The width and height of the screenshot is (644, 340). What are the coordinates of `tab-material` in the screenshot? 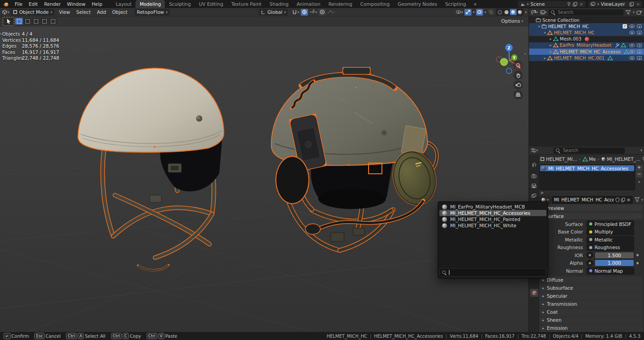 It's located at (534, 293).